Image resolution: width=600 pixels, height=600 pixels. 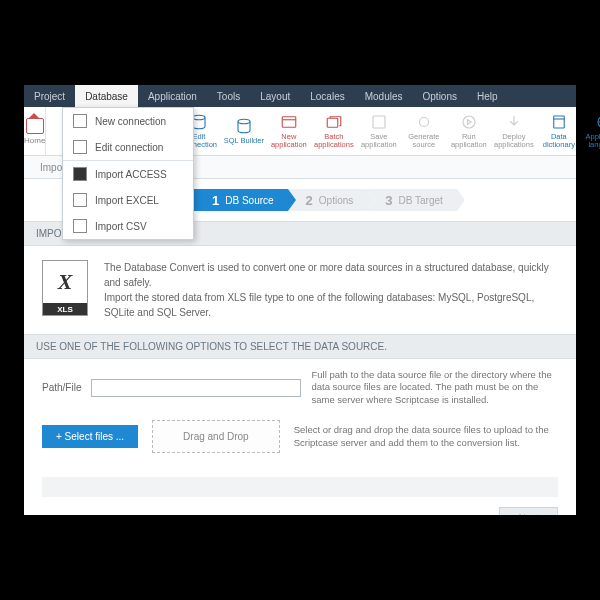 What do you see at coordinates (128, 200) in the screenshot?
I see `dropdown-import-excel: Import EXCEL` at bounding box center [128, 200].